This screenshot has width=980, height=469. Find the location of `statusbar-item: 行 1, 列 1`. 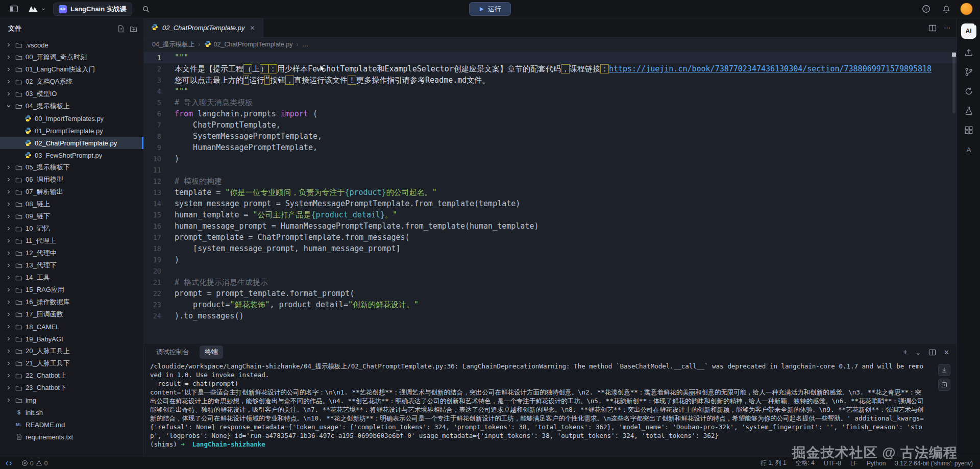

statusbar-item: 行 1, 列 1 is located at coordinates (774, 463).